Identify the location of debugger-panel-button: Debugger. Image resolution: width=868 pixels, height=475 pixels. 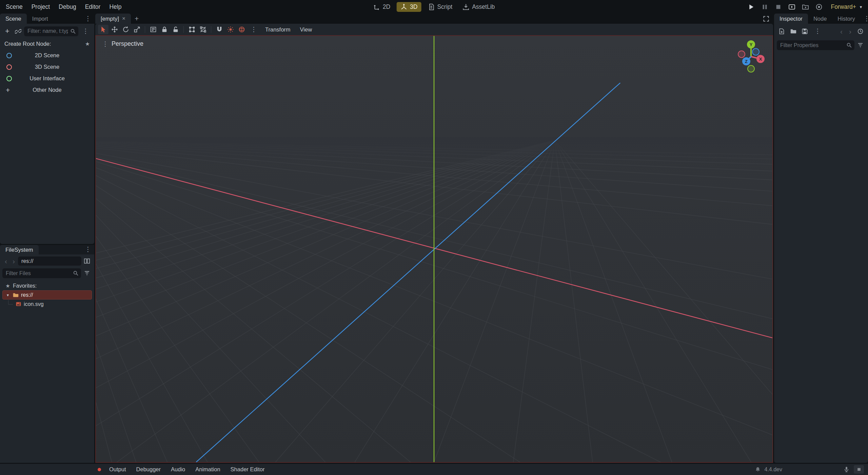
(149, 470).